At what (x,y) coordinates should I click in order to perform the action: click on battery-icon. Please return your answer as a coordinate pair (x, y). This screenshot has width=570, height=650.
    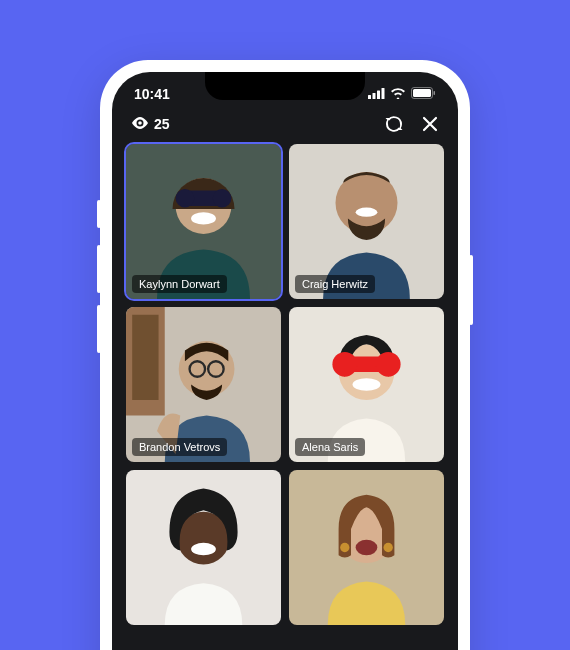
    Looking at the image, I should click on (424, 94).